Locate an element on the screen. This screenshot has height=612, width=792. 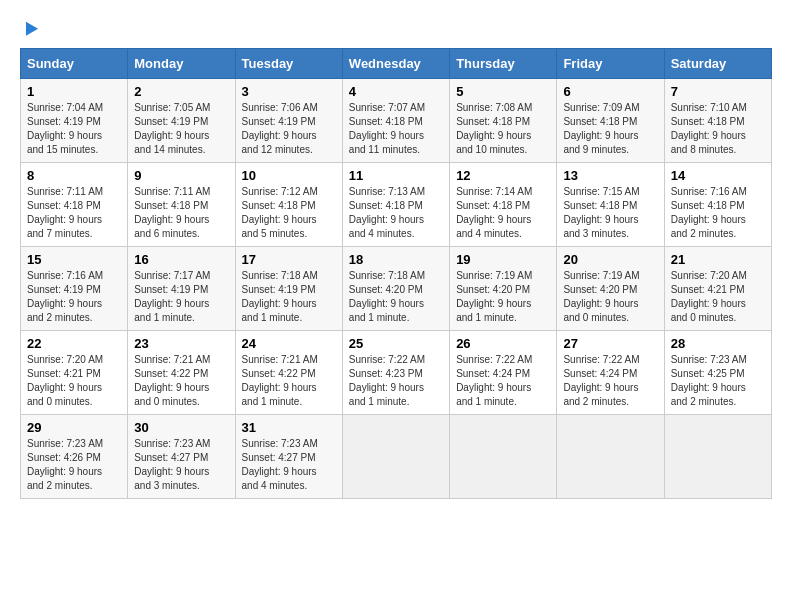
day-info: Sunrise: 7:10 AMSunset: 4:18 PMDaylight:… is located at coordinates (718, 129).